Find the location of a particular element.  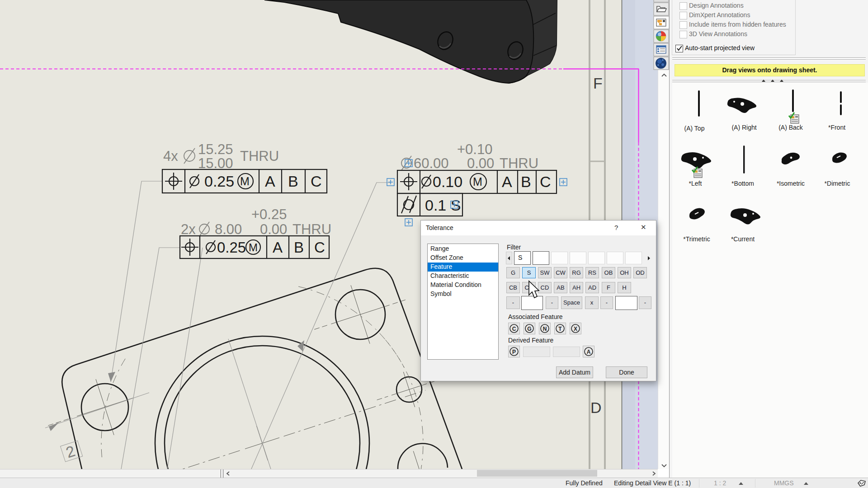

svg-text: 4x is located at coordinates (171, 156).